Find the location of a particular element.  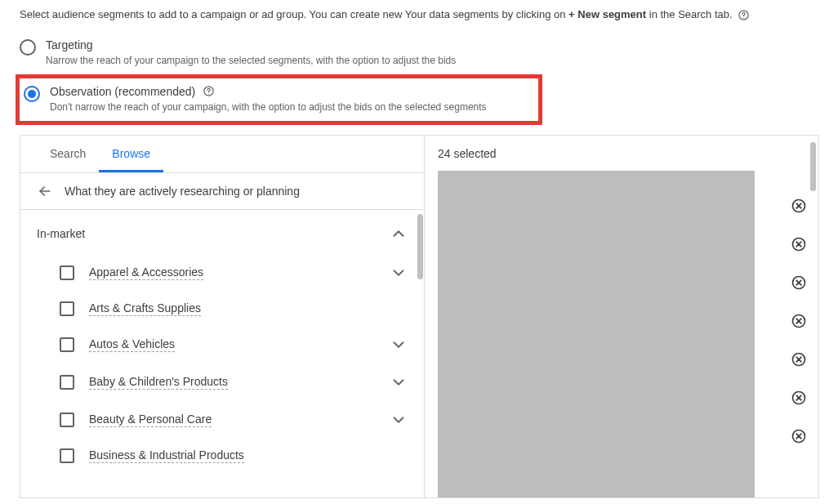

chevron-up-icon is located at coordinates (399, 234).